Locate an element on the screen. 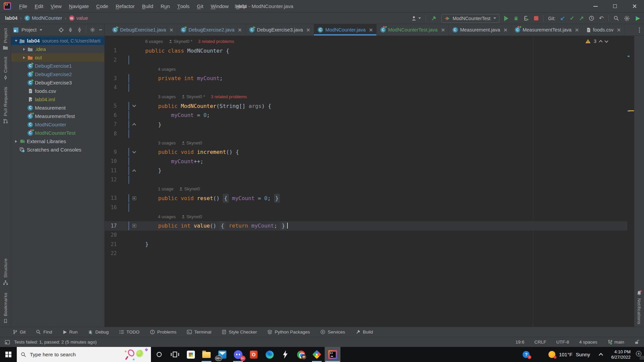 The height and width of the screenshot is (362, 644). tree-item-debugexercise2: DebugExercise2 is located at coordinates (58, 74).